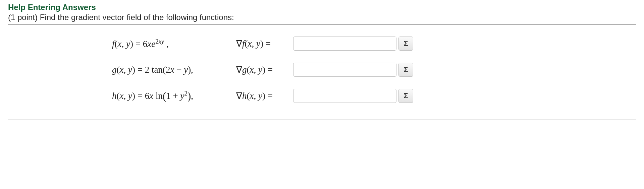 Image resolution: width=644 pixels, height=189 pixels. I want to click on points-label: (1 point), so click(24, 17).